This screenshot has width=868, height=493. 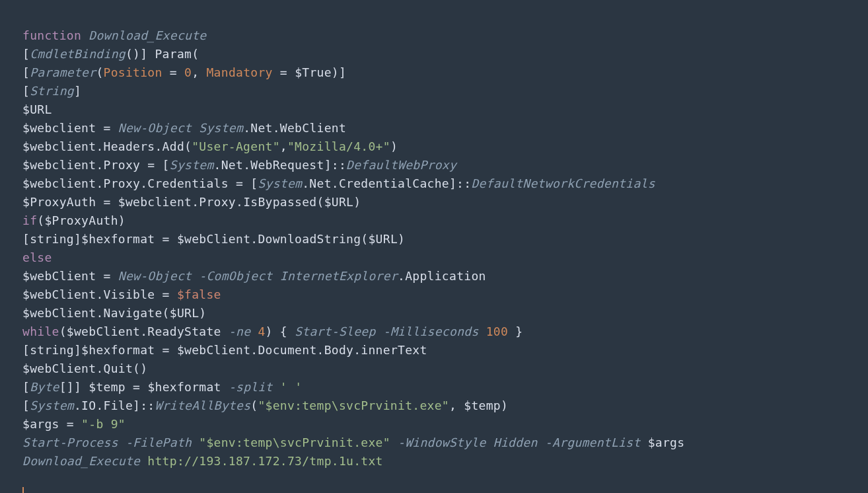 What do you see at coordinates (23, 490) in the screenshot?
I see `cursor-icon` at bounding box center [23, 490].